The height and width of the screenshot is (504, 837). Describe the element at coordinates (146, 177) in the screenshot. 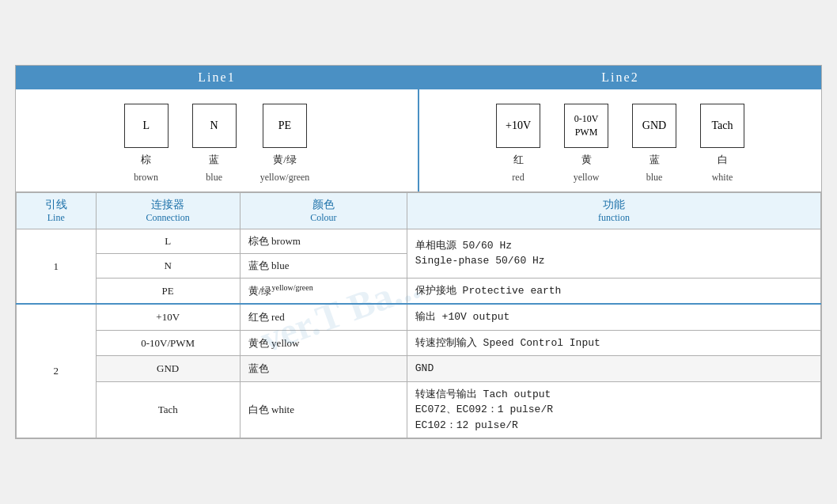

I see `conn-L-en: brown` at that location.